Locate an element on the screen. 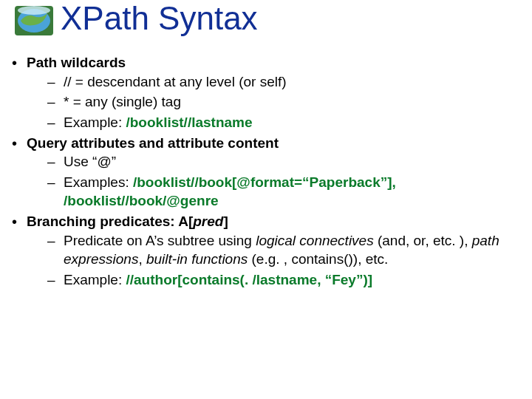 This screenshot has height=399, width=532. sub-item: // = descendant at any level (or self) is located at coordinates (275, 82).